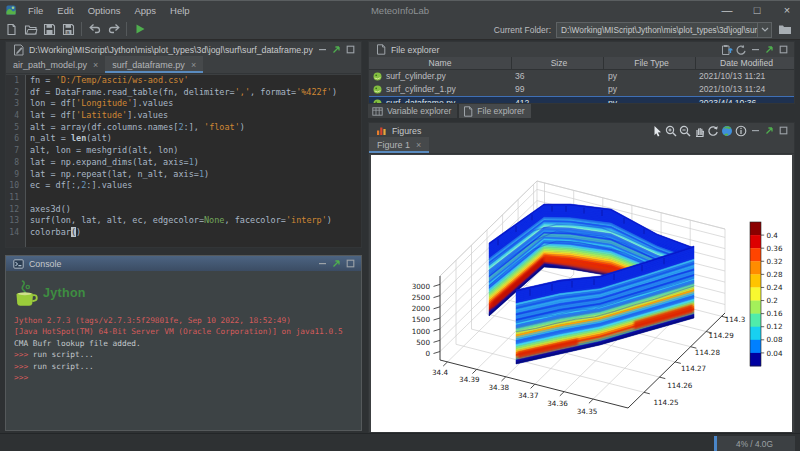 This screenshot has height=451, width=800. What do you see at coordinates (582, 64) in the screenshot?
I see `file-table-header: Name Size File Type Date Modified` at bounding box center [582, 64].